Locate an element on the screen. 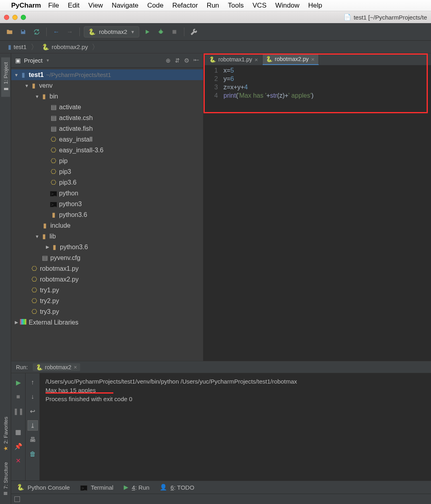 Image resolution: width=431 pixels, height=504 pixels. breadcrumb: ▮ test1 〉 🐍 robotmax2.py 〉 is located at coordinates (216, 47).